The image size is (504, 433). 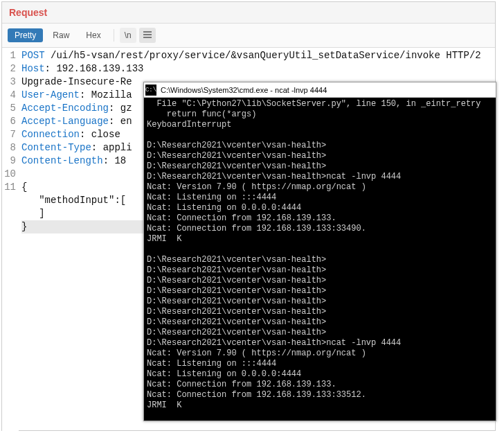 What do you see at coordinates (9, 69) in the screenshot?
I see `gutter-line: 2` at bounding box center [9, 69].